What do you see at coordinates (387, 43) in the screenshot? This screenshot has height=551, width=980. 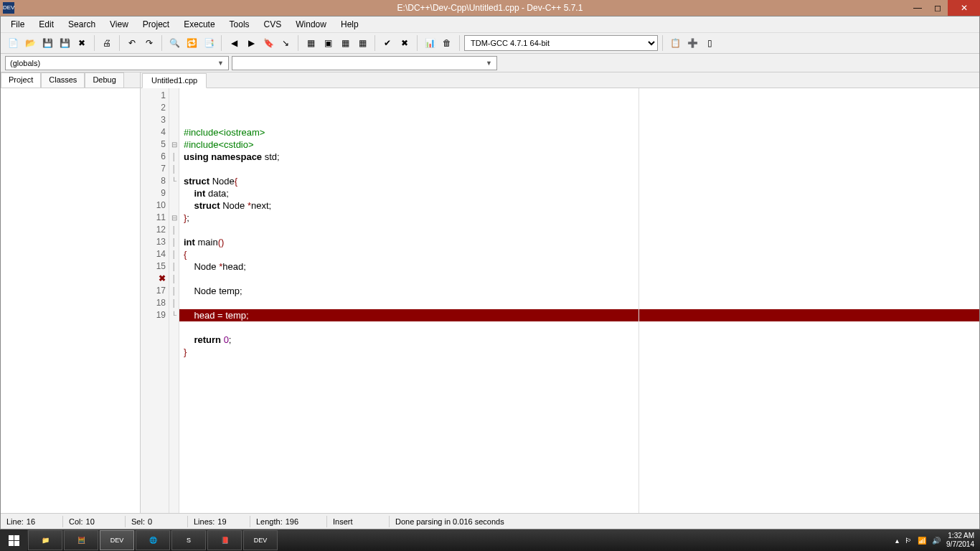 I see `debug-icon: ✔` at bounding box center [387, 43].